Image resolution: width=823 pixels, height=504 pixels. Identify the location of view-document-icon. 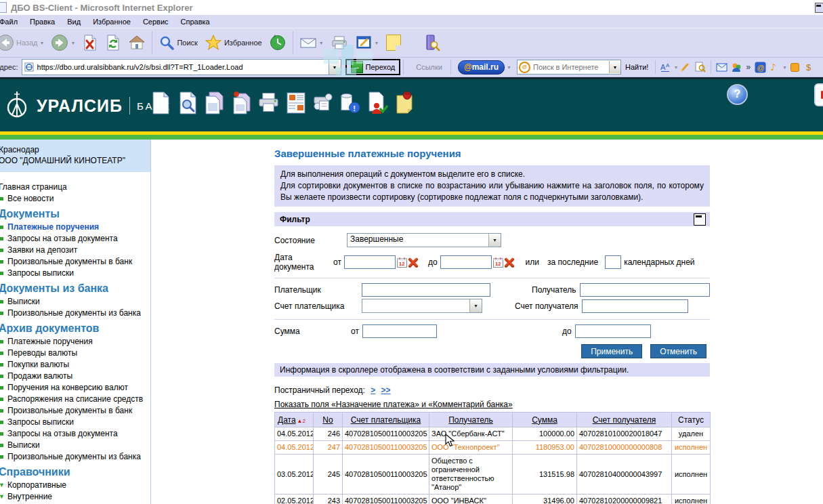
(187, 103).